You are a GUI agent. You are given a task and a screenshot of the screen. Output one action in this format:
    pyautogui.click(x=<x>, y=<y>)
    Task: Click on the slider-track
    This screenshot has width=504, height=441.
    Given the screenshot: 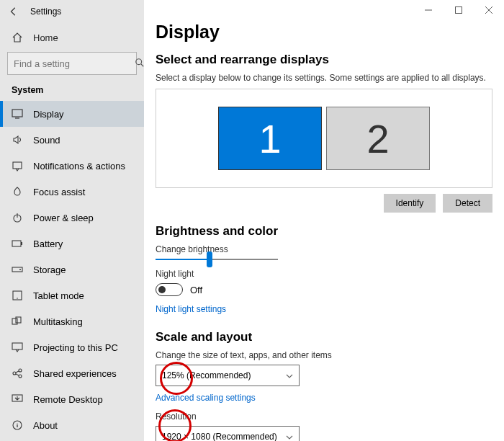 What is the action you would take?
    pyautogui.click(x=217, y=259)
    